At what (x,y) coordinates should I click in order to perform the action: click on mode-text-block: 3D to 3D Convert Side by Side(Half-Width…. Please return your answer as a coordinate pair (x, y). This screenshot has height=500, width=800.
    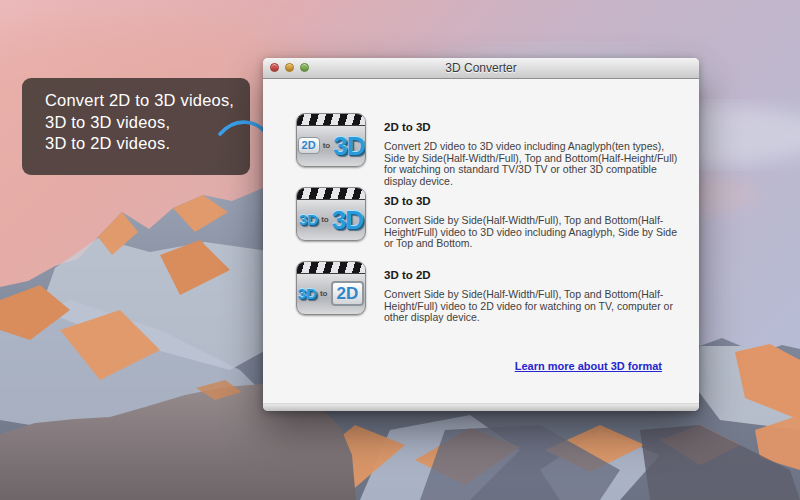
    Looking at the image, I should click on (536, 218).